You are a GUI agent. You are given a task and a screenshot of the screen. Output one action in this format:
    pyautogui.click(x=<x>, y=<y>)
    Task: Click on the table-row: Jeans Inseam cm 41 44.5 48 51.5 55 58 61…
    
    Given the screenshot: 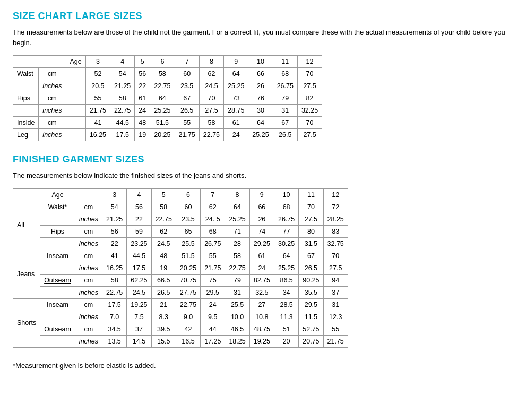 What is the action you would take?
    pyautogui.click(x=180, y=256)
    